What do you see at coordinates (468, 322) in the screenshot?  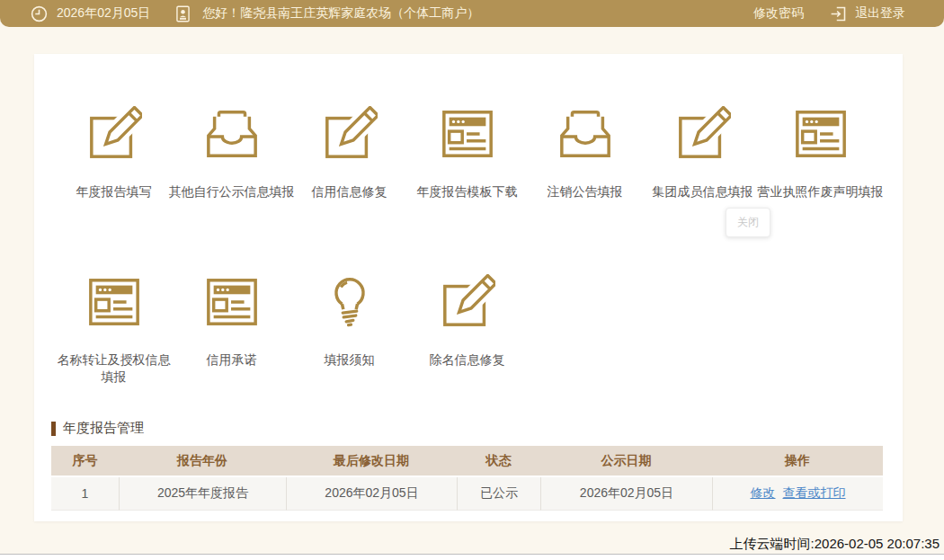 I see `module-item: 除名信息修复` at bounding box center [468, 322].